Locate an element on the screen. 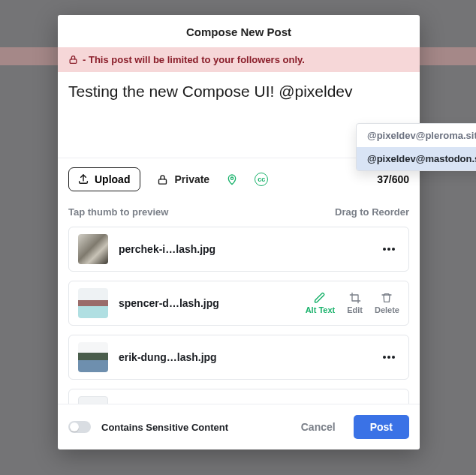 The width and height of the screenshot is (476, 475). attachment-card: erik-dung…lash.jpg is located at coordinates (239, 357).